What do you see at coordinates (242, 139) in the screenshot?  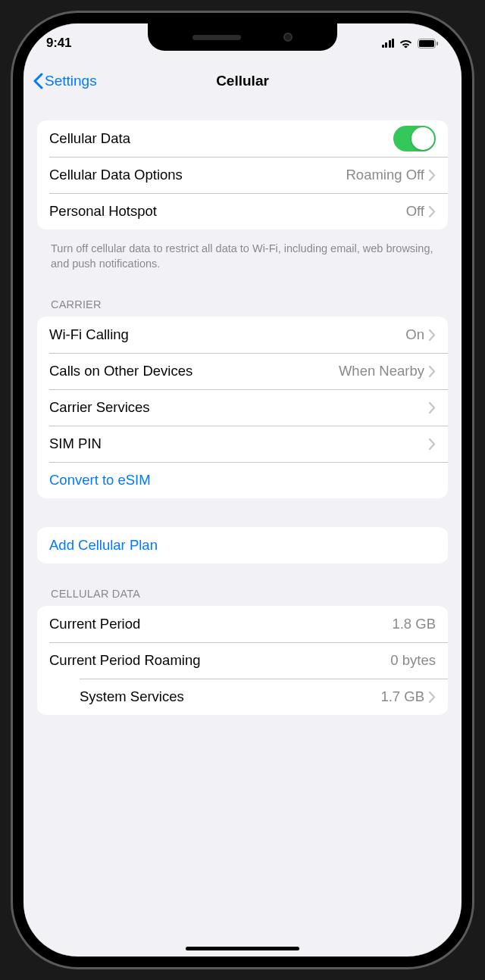 I see `row-cellular-data: Cellular Data` at bounding box center [242, 139].